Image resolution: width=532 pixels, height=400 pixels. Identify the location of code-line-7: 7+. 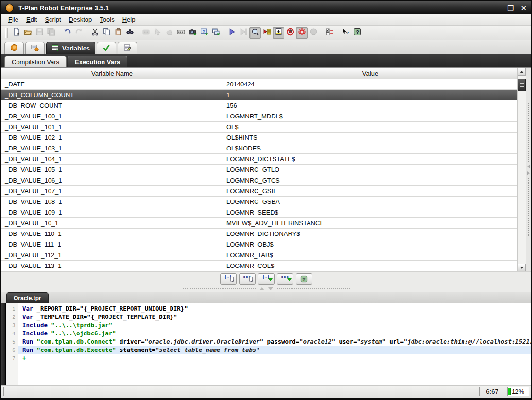
(268, 358).